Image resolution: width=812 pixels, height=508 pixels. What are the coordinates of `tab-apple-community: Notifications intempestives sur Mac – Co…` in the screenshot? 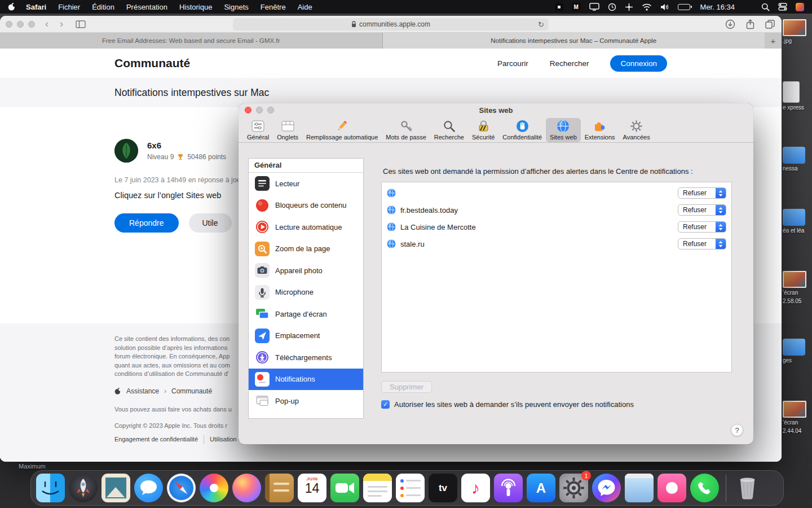 It's located at (574, 41).